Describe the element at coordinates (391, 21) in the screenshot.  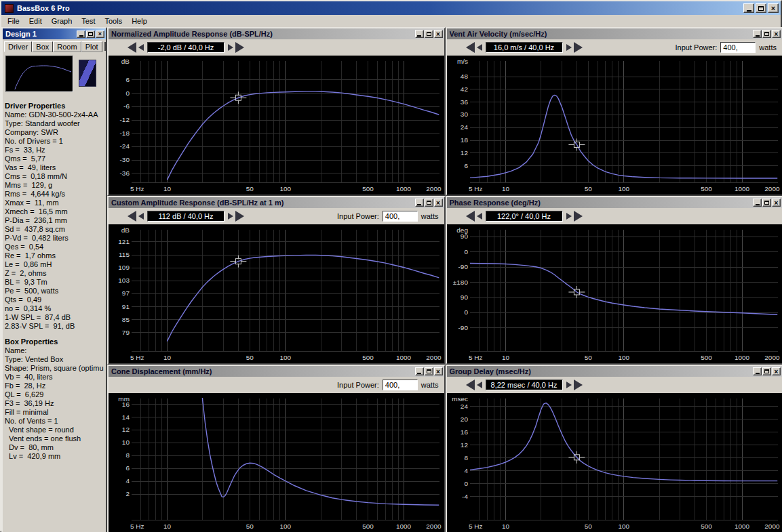
I see `menubar: File Edit Graph Test Tools Help` at that location.